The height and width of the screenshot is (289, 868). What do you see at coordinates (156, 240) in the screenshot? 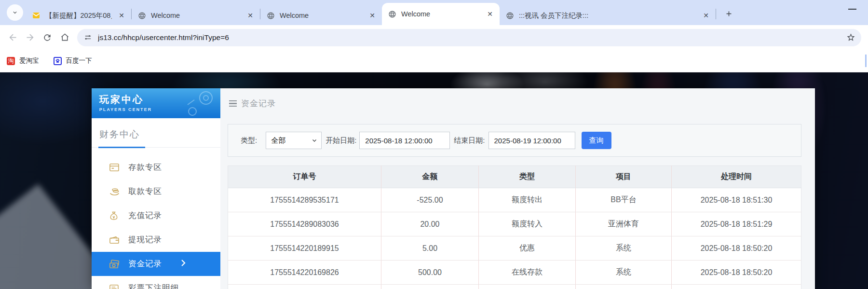
I see `sidebar-item-withdrawal-record: 提现记录` at bounding box center [156, 240].